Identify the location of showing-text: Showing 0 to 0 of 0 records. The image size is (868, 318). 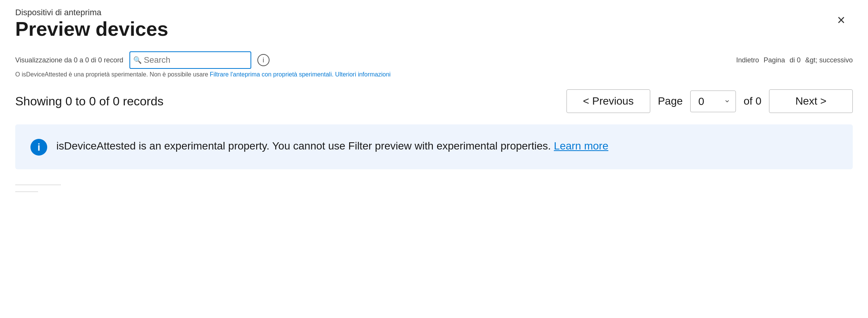
(89, 101).